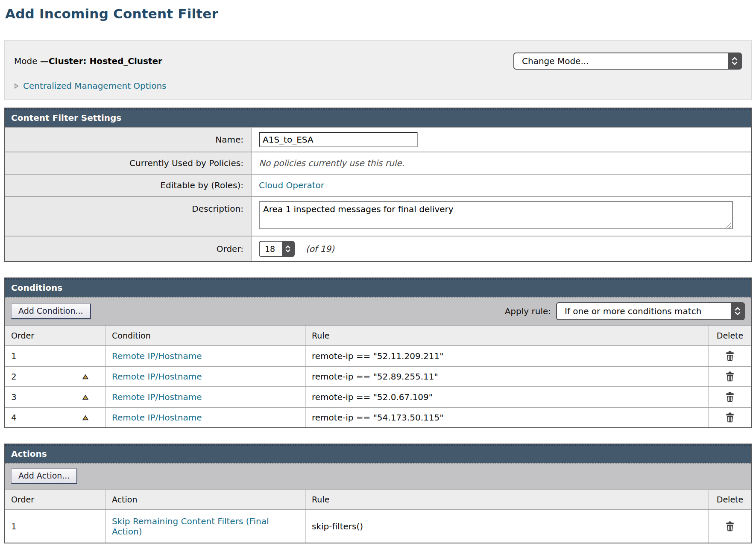 The height and width of the screenshot is (549, 756). Describe the element at coordinates (55, 397) in the screenshot. I see `condition-order-cell: 3` at that location.